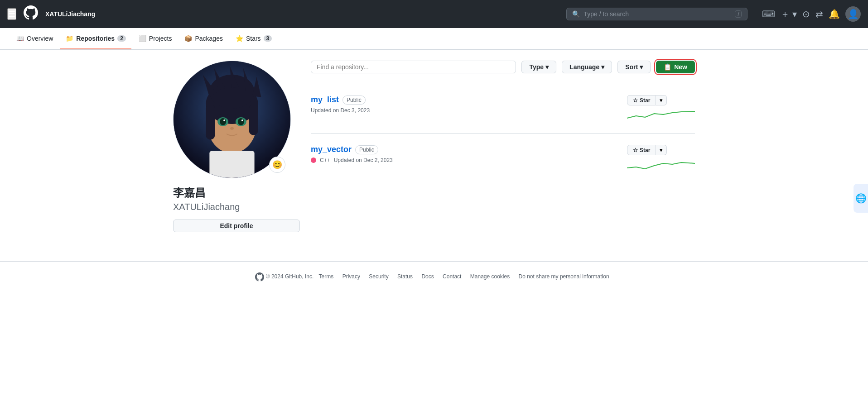 The image size is (868, 396). Describe the element at coordinates (31, 14) in the screenshot. I see `github-logo` at that location.